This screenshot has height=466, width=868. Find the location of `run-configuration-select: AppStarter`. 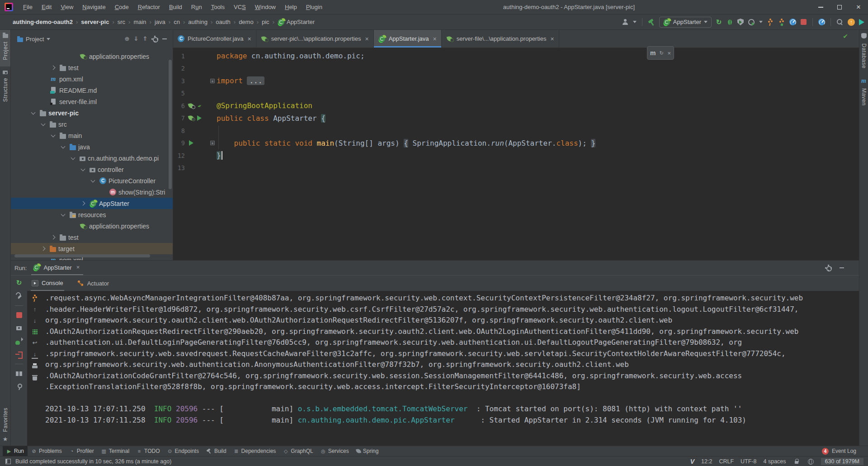

run-configuration-select: AppStarter is located at coordinates (685, 22).